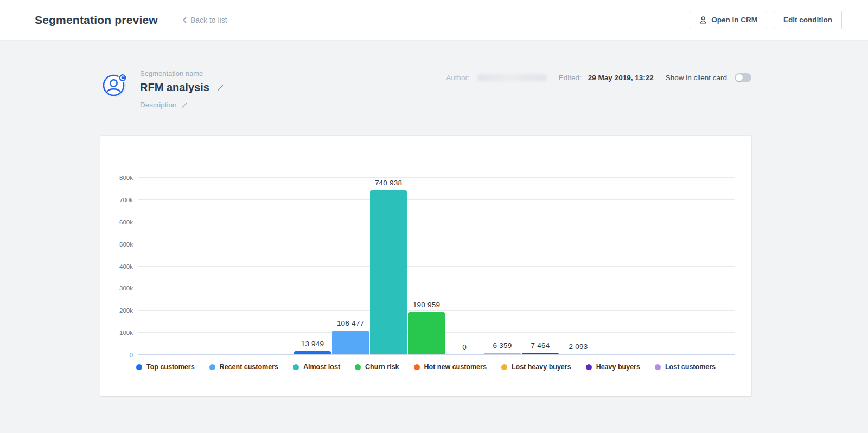 Image resolution: width=868 pixels, height=433 pixels. Describe the element at coordinates (434, 20) in the screenshot. I see `top-bar: Segmentation preview Back to list Open i…` at that location.